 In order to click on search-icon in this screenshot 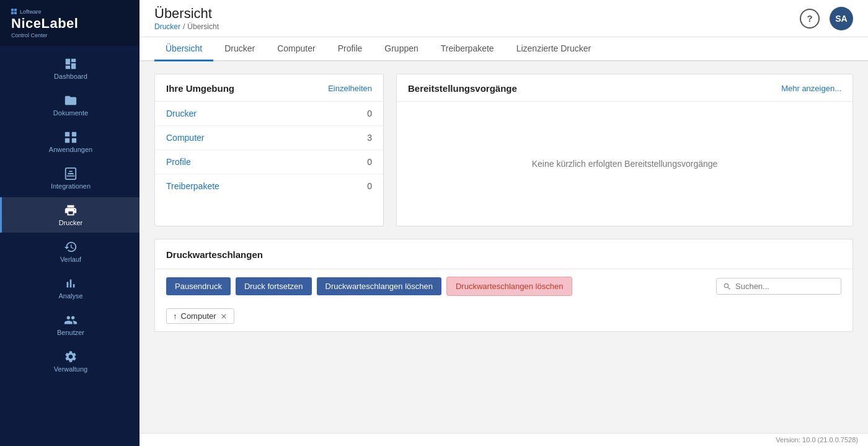, I will do `click(727, 287)`.